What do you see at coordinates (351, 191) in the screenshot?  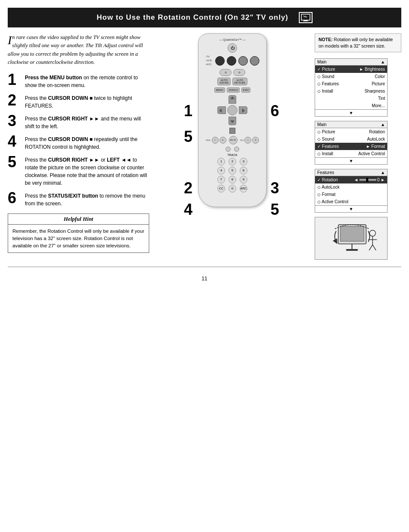 I see `menu-3: Features ▲ ✓ Rotation ◄ 0 ► ◇ AutoLock ◇…` at bounding box center [351, 191].